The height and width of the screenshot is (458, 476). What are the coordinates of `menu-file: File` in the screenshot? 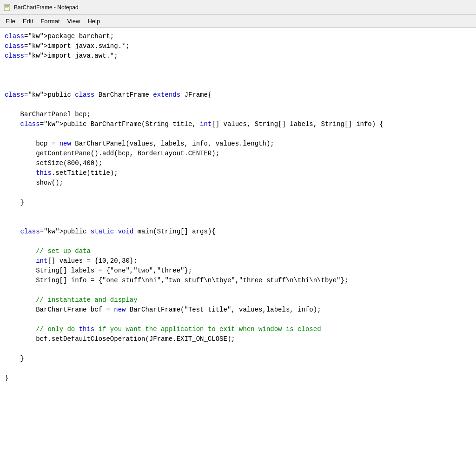 It's located at (10, 21).